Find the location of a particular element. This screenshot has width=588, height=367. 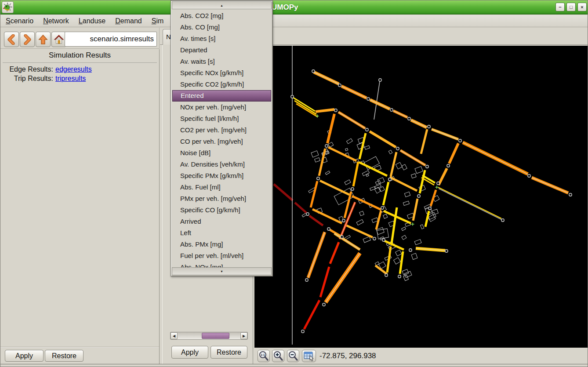

dropdown-item: Specific CO [g/km/h] is located at coordinates (221, 210).